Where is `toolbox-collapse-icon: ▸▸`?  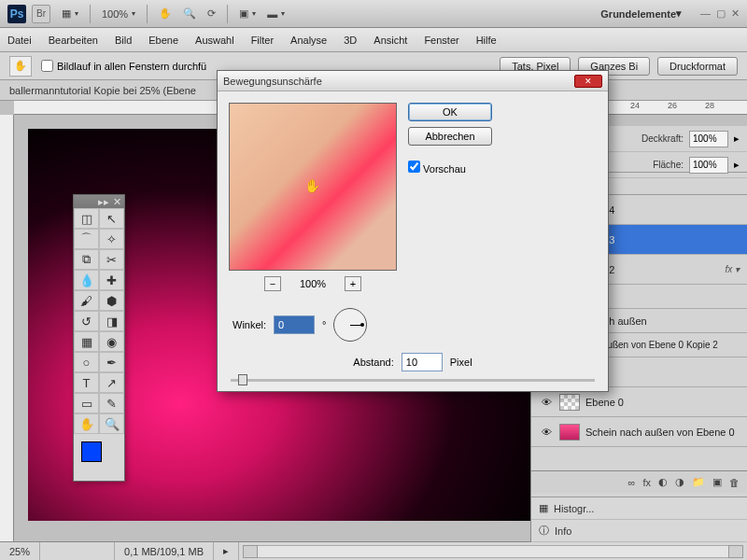 toolbox-collapse-icon: ▸▸ is located at coordinates (104, 202).